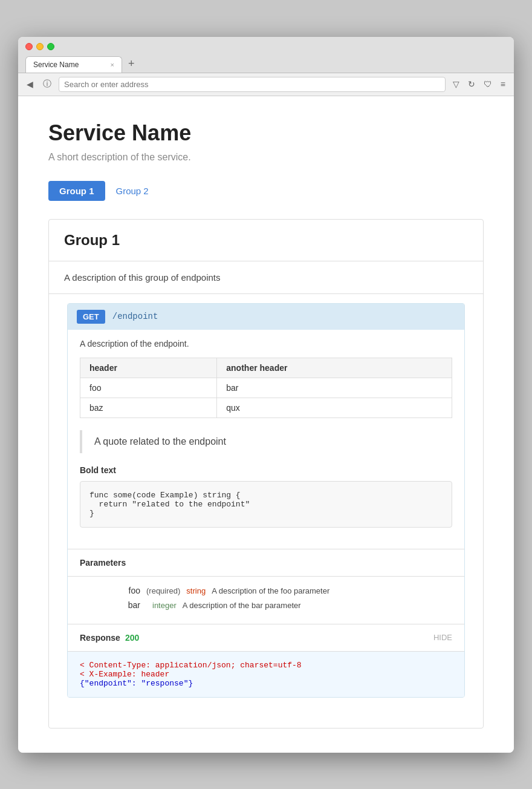 This screenshot has height=789, width=532. What do you see at coordinates (266, 191) in the screenshot?
I see `nav-tabs: Group 1 Group 2` at bounding box center [266, 191].